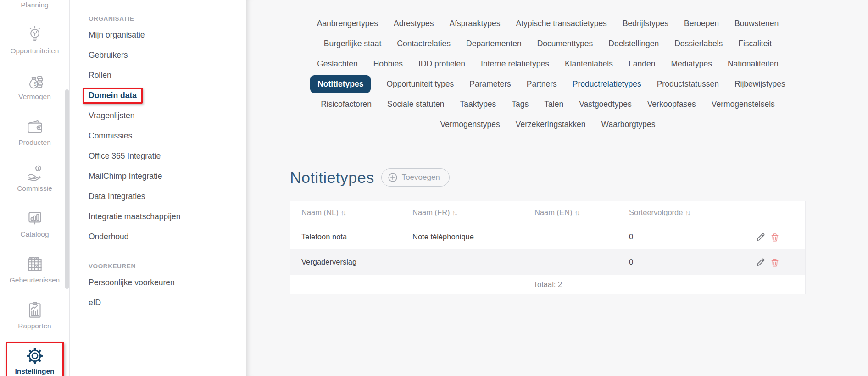  I want to click on domain-tab: Dossierlabels, so click(698, 44).